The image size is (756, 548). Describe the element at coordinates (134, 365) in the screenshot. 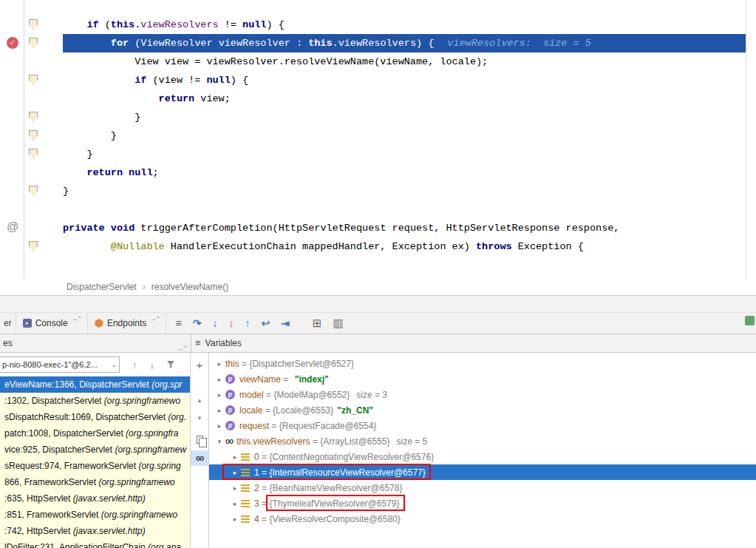

I see `up-arrow-icon: ↑` at that location.